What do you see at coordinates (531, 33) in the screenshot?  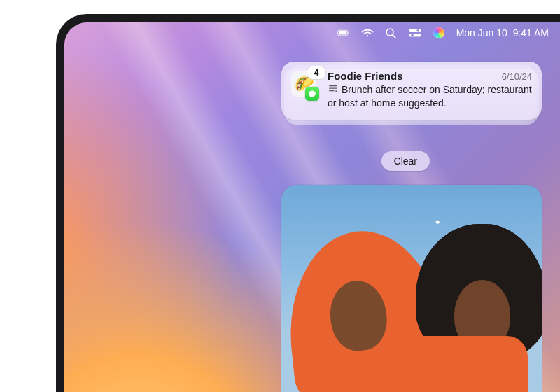 I see `menu-bar-time: 9:41 AM` at bounding box center [531, 33].